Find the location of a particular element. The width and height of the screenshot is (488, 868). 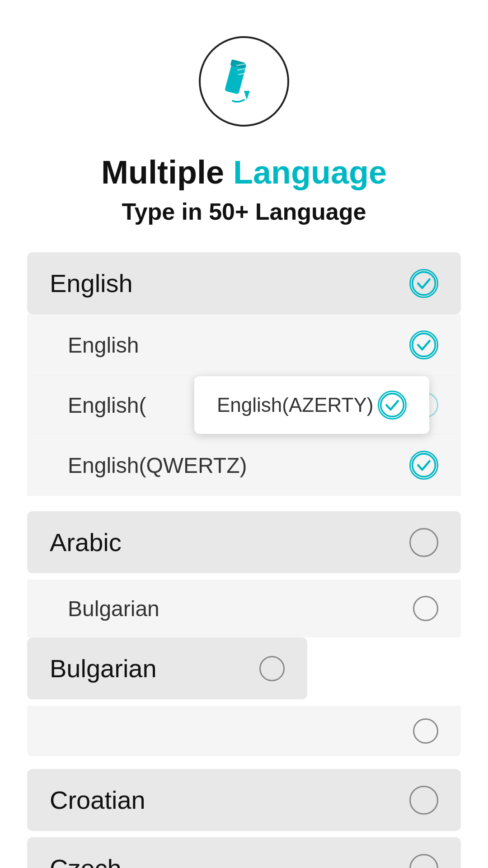

group-row-english: English is located at coordinates (244, 283).